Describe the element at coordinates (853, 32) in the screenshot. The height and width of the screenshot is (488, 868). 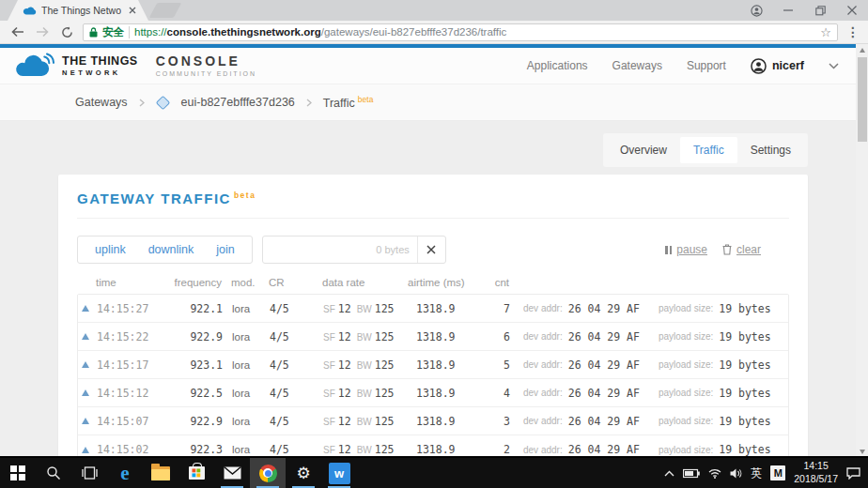
I see `browser-menu-icon: ⋮` at that location.